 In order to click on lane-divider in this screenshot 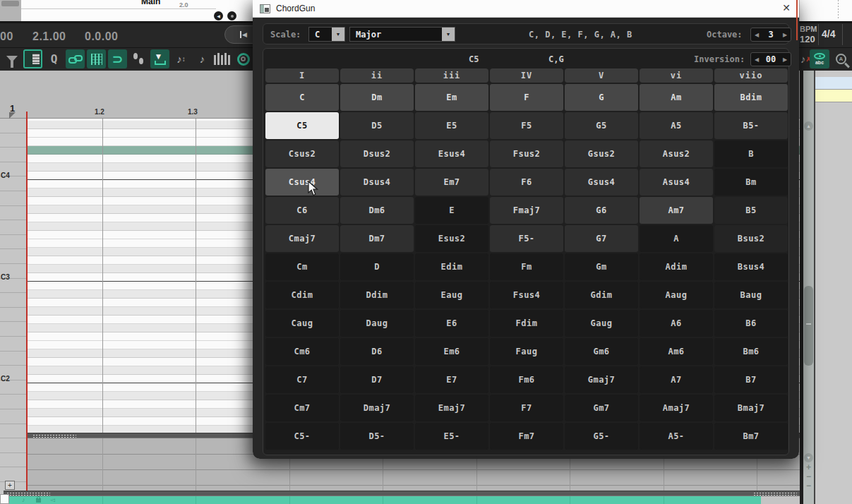, I will do `click(402, 493)`.